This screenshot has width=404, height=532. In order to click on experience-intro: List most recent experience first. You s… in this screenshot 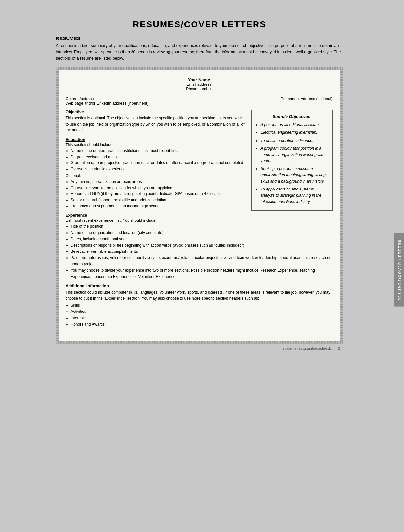, I will do `click(199, 220)`.